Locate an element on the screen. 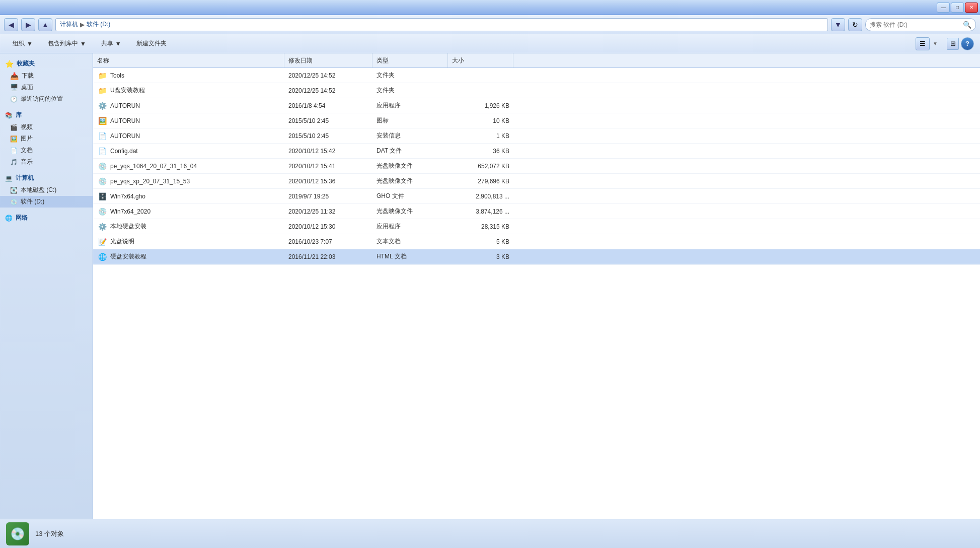  file-name-cell: ⚙️ AUTORUN is located at coordinates (189, 106).